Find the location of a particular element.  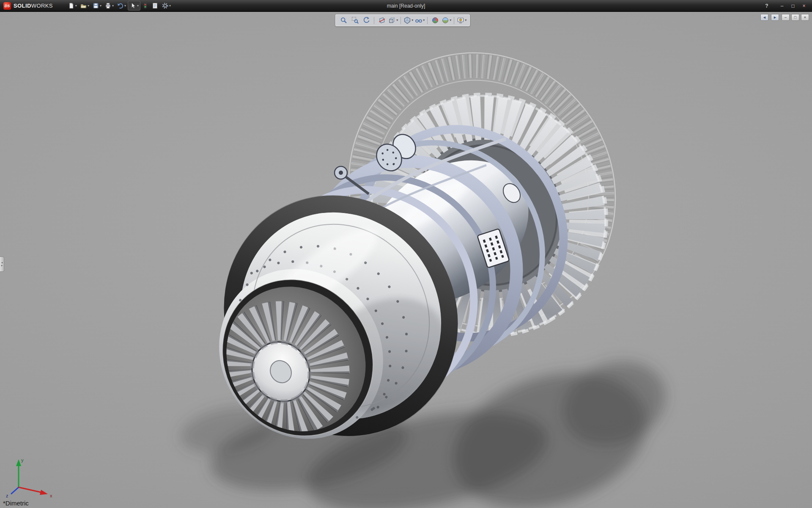

scene-sphere-icon is located at coordinates (445, 20).